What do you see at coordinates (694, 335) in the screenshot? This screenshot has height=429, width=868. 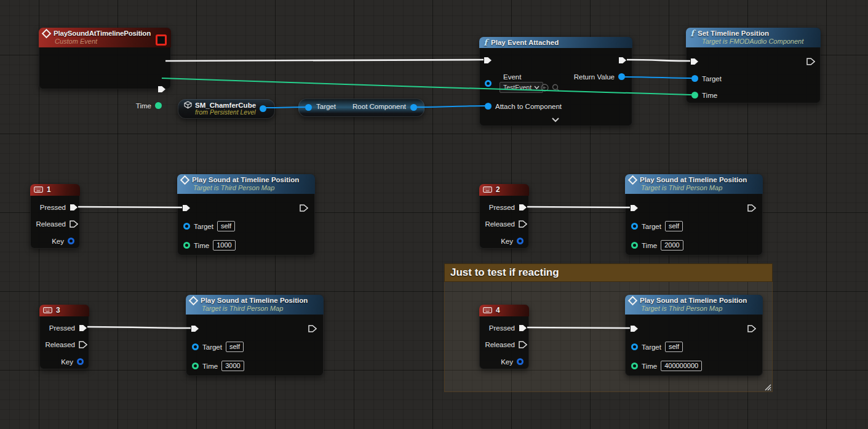 I see `node-play-sound-4: Play Sound at Timeline Position Target i…` at bounding box center [694, 335].